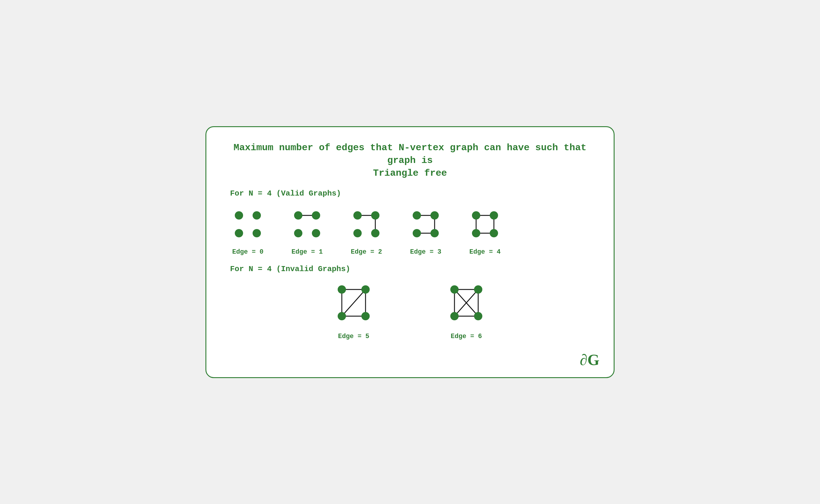 Image resolution: width=820 pixels, height=504 pixels. What do you see at coordinates (248, 230) in the screenshot?
I see `graph-edge0: Edge = 0` at bounding box center [248, 230].